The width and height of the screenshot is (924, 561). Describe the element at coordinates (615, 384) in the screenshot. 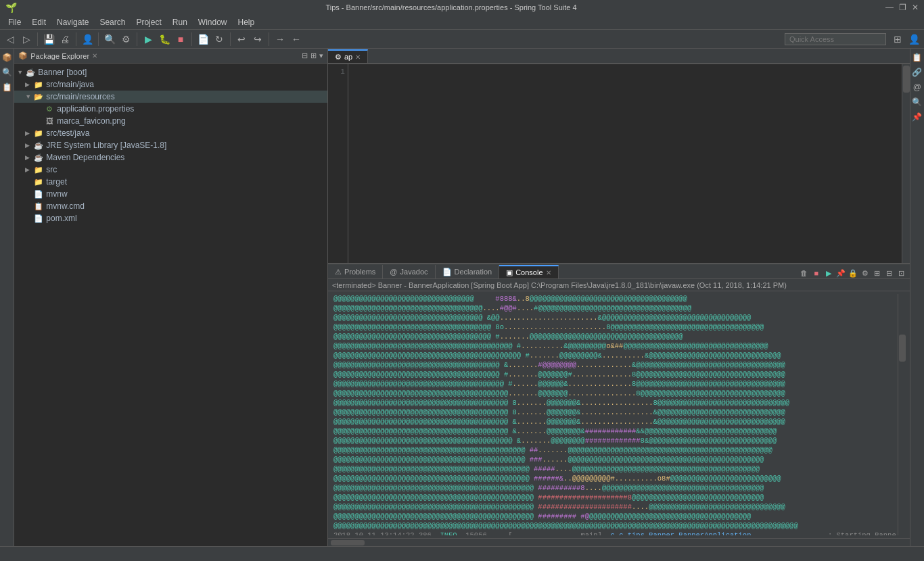

I see `banner-line-10: @@@@@@@@@@@@@@@@@@@@@@@@@@@@@@@@@@@@@@@@…` at that location.